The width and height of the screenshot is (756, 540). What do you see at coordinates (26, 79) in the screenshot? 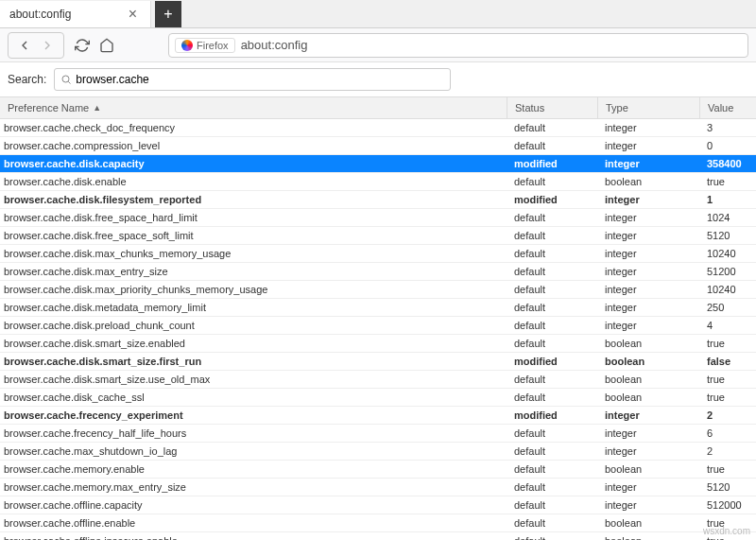
I see `search-label: Search:` at bounding box center [26, 79].